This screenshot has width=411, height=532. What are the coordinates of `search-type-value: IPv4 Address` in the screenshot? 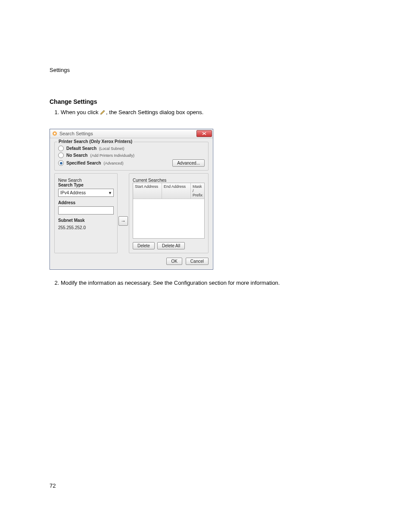 It's located at (73, 193).